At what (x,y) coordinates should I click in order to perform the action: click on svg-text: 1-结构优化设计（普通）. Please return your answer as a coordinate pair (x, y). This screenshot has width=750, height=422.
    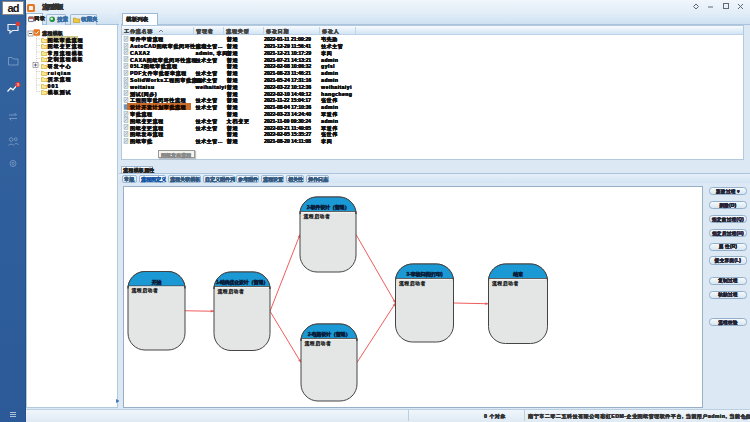
    Looking at the image, I should click on (242, 282).